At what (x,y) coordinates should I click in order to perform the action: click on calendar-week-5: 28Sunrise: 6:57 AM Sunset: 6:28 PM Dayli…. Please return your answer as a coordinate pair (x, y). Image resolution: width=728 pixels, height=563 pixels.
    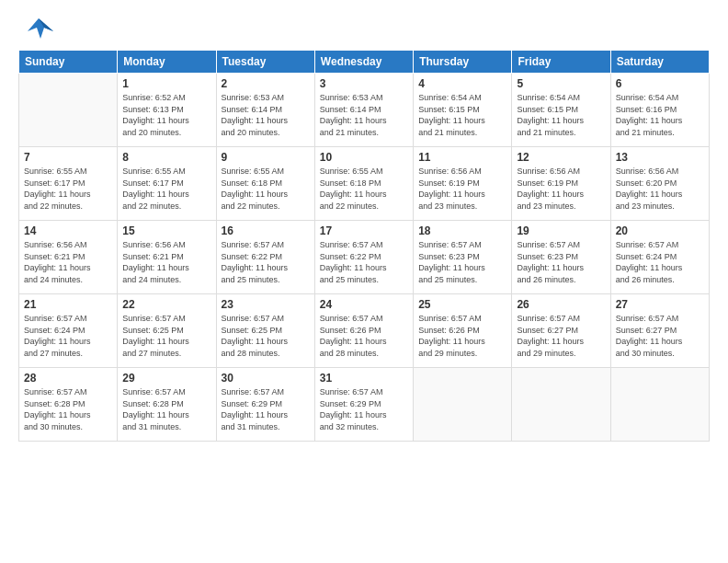
    Looking at the image, I should click on (364, 405).